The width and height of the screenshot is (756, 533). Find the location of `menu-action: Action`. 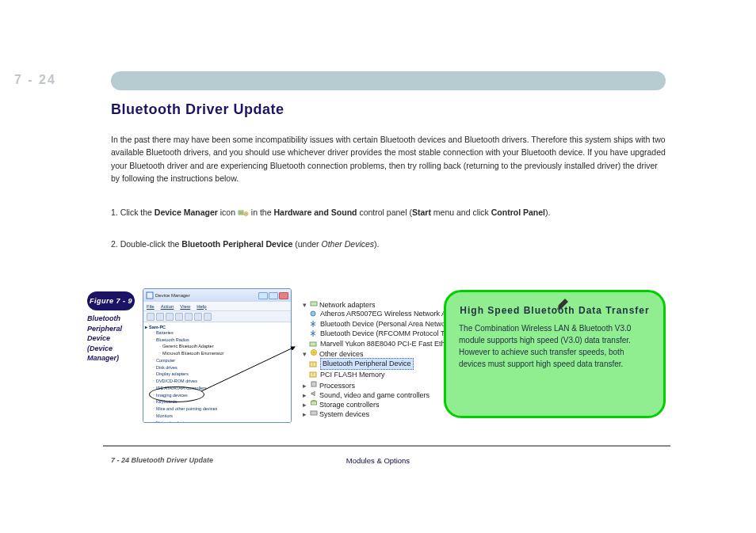

menu-action: Action is located at coordinates (168, 306).